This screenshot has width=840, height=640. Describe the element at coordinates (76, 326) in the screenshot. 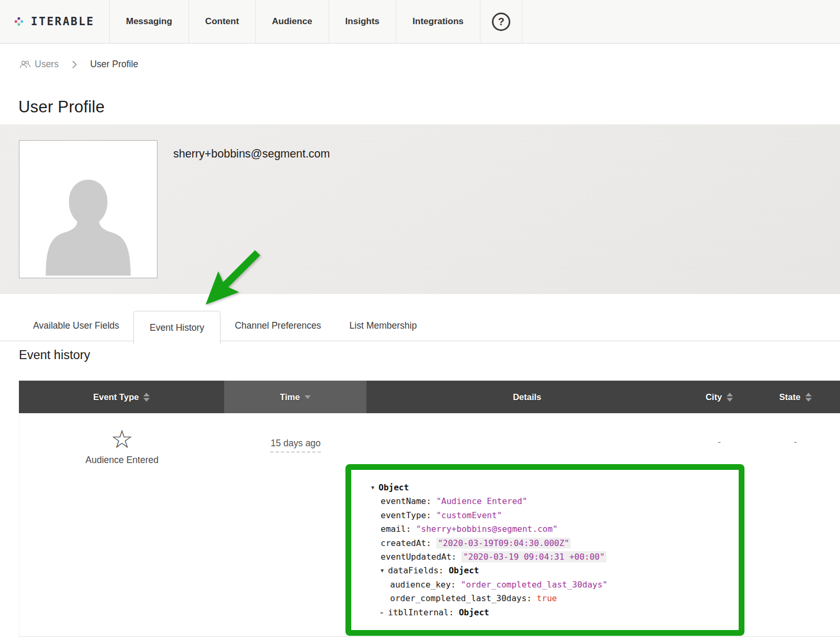

I see `tab-available-user-fields: Available User Fields` at that location.